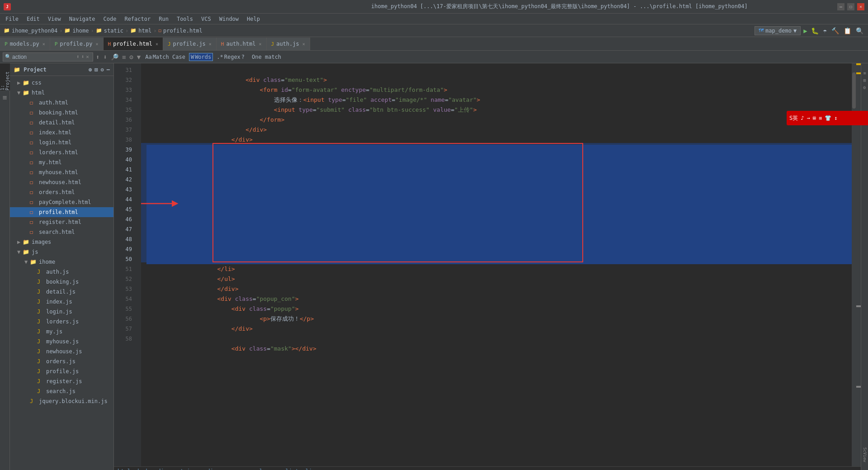  Describe the element at coordinates (61, 123) in the screenshot. I see `sidebar-item-detail-html: ◻ detail.html` at that location.